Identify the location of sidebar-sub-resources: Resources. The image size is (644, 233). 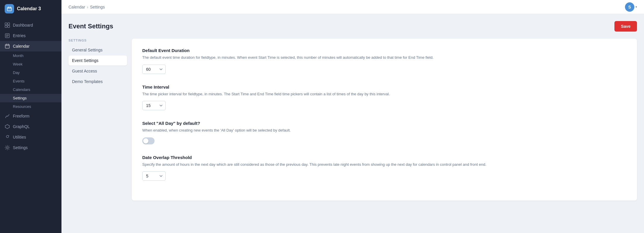
(31, 106).